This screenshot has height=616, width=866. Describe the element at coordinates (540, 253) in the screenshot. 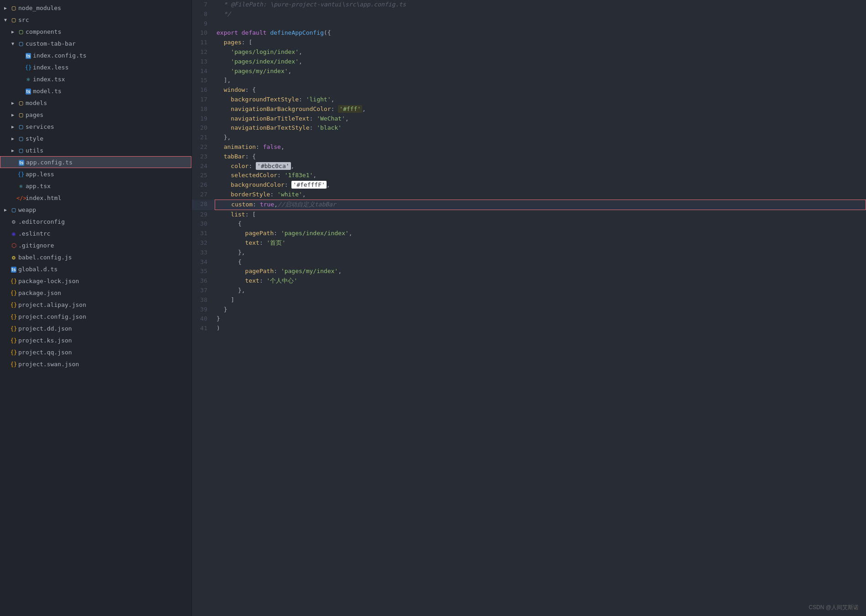

I see `line-content: },` at that location.